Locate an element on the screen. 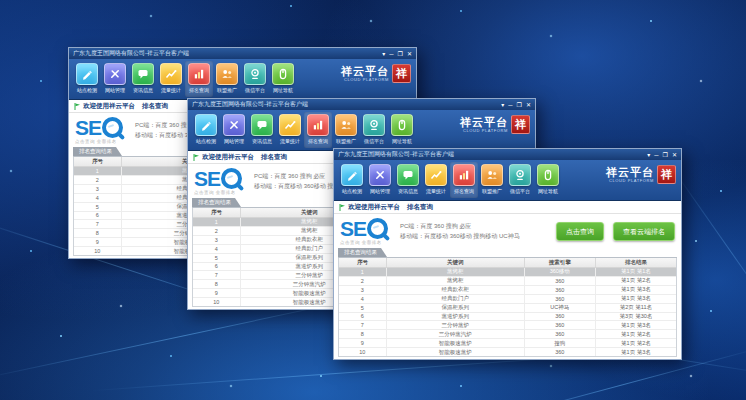 The image size is (746, 400). query-button: 点击查询 is located at coordinates (580, 232).